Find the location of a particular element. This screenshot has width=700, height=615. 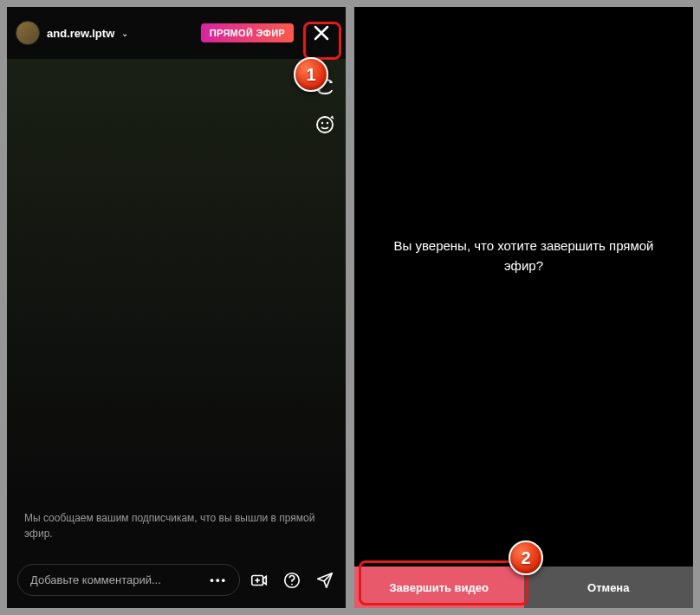

close-icon is located at coordinates (321, 33).